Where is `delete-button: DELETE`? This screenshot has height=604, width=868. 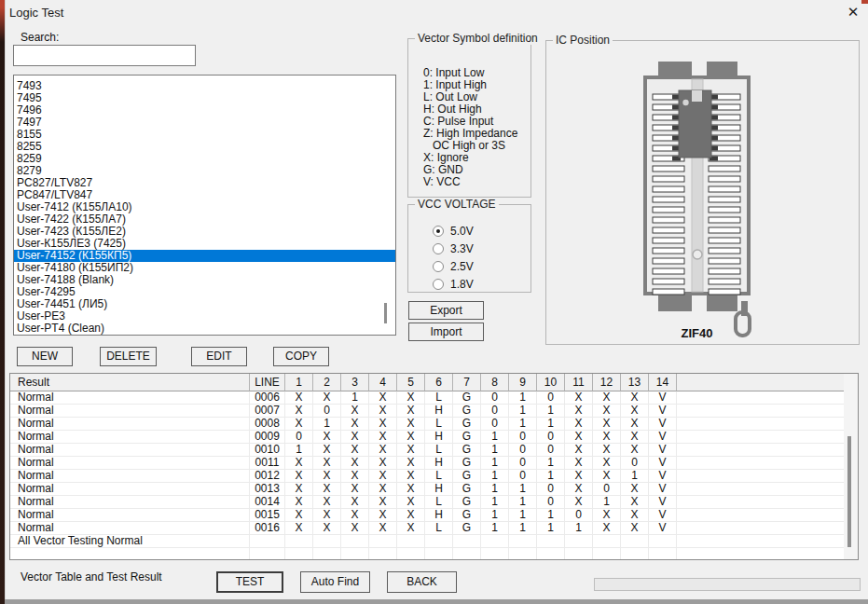
delete-button: DELETE is located at coordinates (129, 356).